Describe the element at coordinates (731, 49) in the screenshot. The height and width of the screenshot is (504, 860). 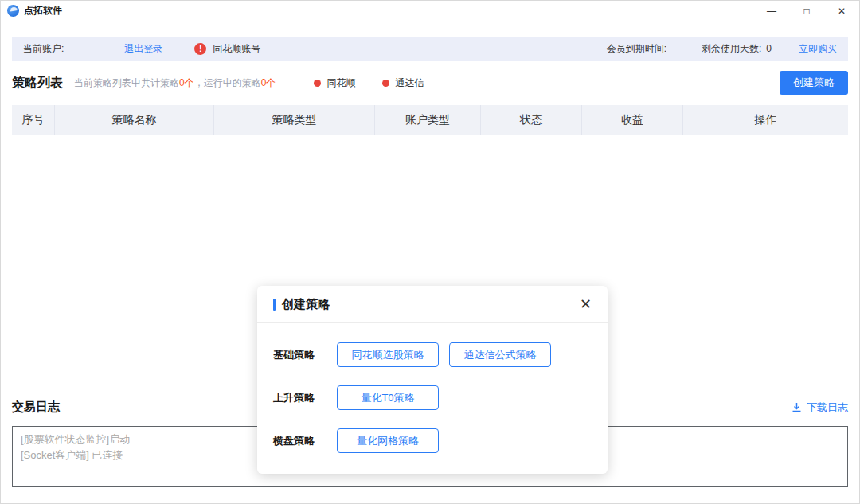
I see `remaining-days-label: 剩余使用天数:` at that location.